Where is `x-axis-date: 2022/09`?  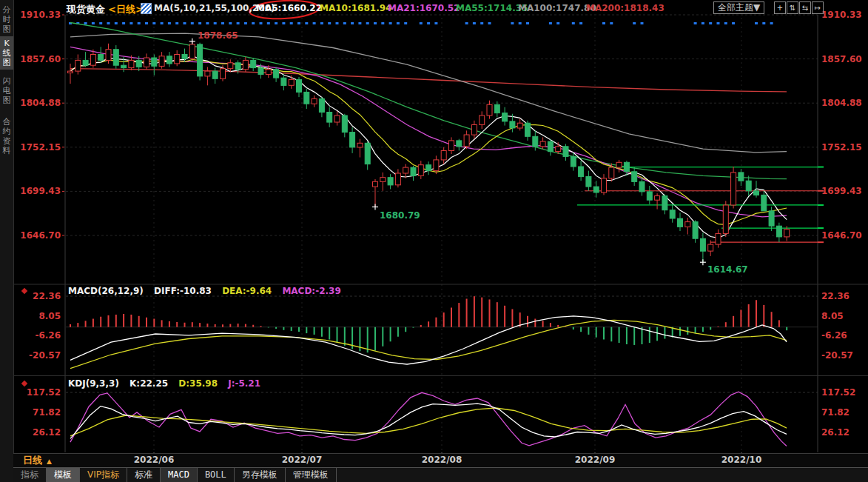 x-axis-date: 2022/09 is located at coordinates (595, 460).